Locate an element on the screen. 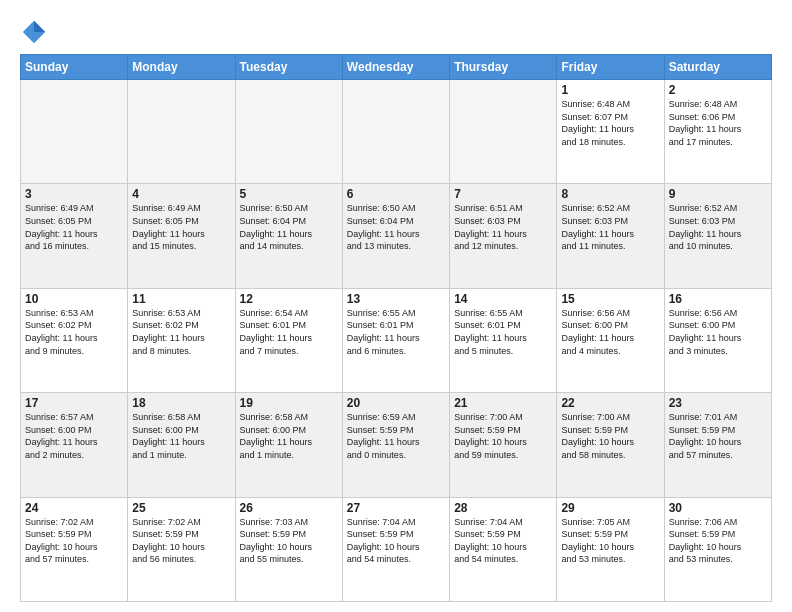 Image resolution: width=792 pixels, height=612 pixels. day-number: 8 is located at coordinates (610, 194).